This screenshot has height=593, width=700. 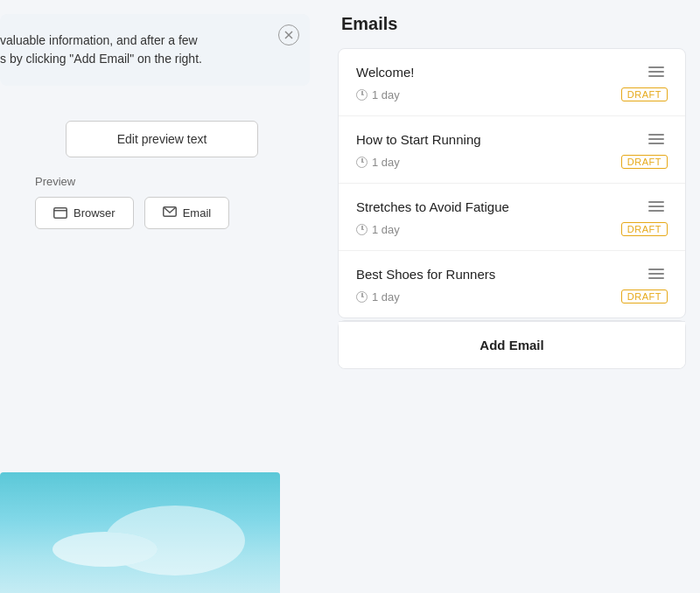 I want to click on close-button, so click(x=289, y=35).